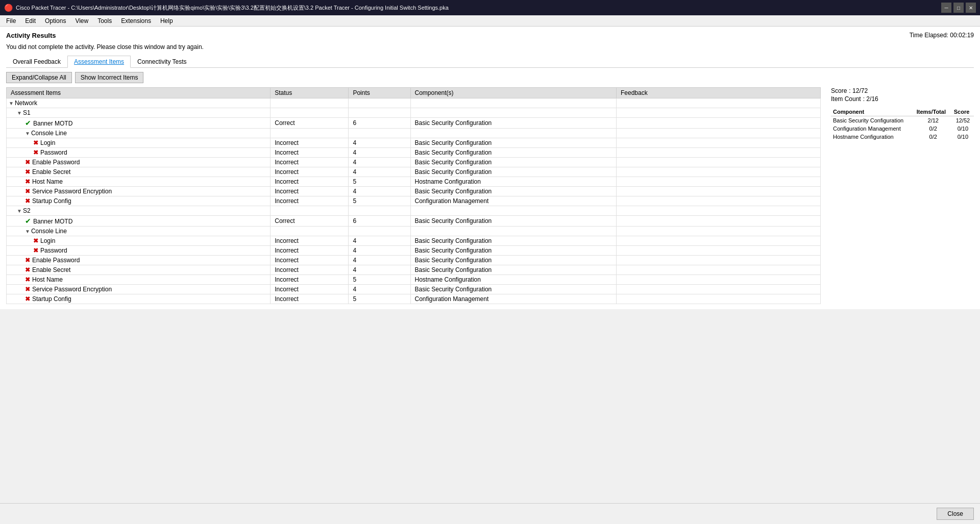  I want to click on table-cell-points: 5, so click(380, 182).